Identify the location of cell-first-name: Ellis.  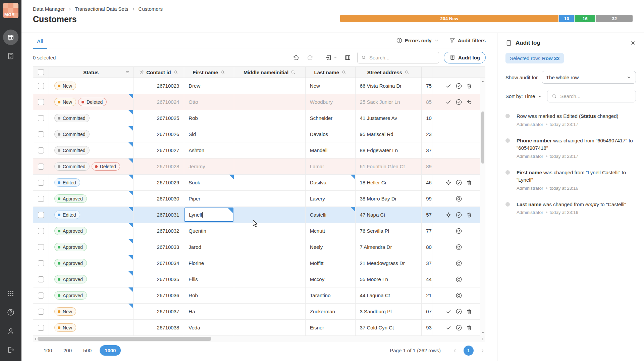
(209, 279).